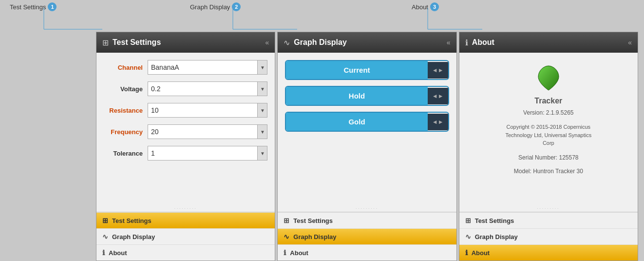 This screenshot has height=261, width=644. What do you see at coordinates (496, 237) in the screenshot?
I see `nav-graph-label-3: Graph Display` at bounding box center [496, 237].